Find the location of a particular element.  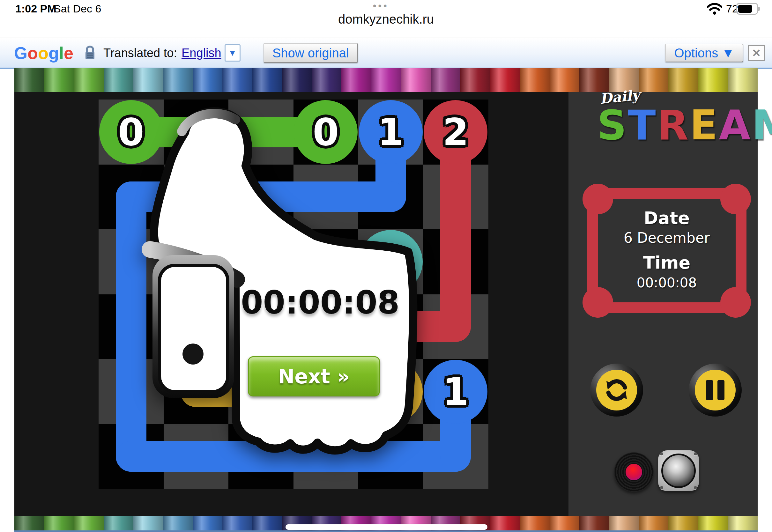

pause-button is located at coordinates (715, 390).